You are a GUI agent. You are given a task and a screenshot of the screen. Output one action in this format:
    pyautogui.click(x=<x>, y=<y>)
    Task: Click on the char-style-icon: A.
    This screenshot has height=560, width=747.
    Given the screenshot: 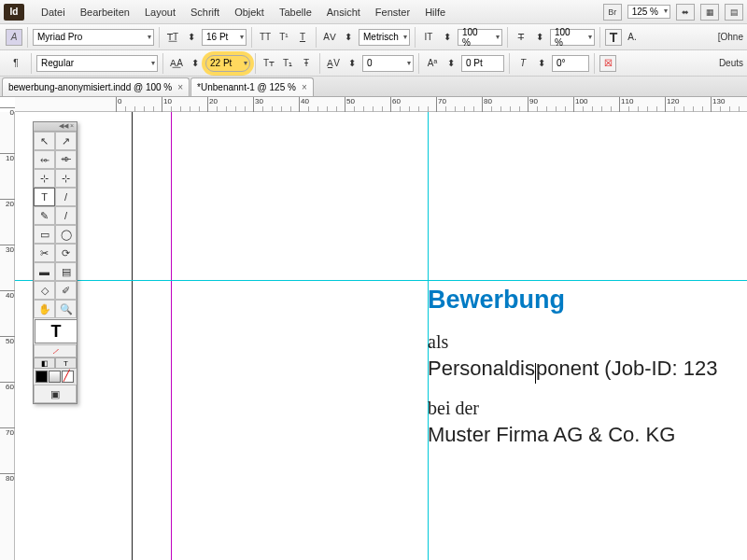 What is the action you would take?
    pyautogui.click(x=632, y=37)
    